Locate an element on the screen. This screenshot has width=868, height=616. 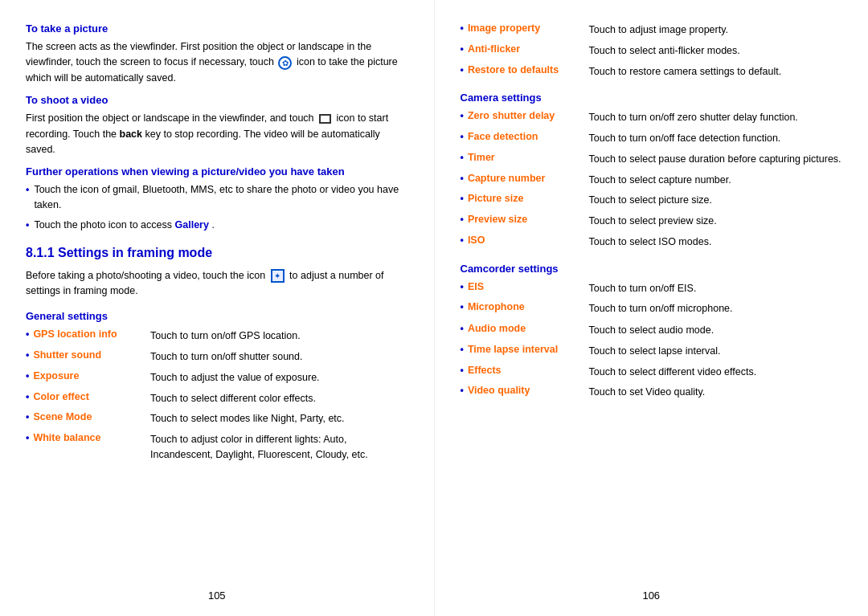
setting-image-property: Image property Touch to adjust image pro… is located at coordinates (652, 31).